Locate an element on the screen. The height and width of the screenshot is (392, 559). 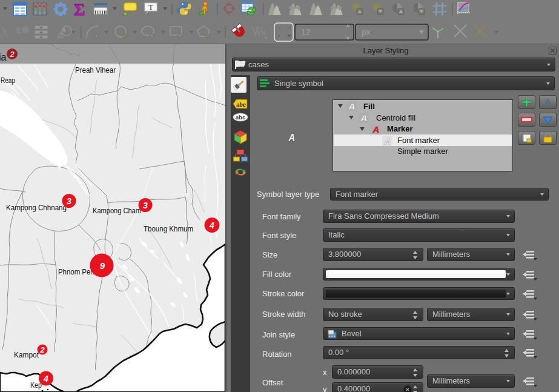
svg-text: px is located at coordinates (366, 32).